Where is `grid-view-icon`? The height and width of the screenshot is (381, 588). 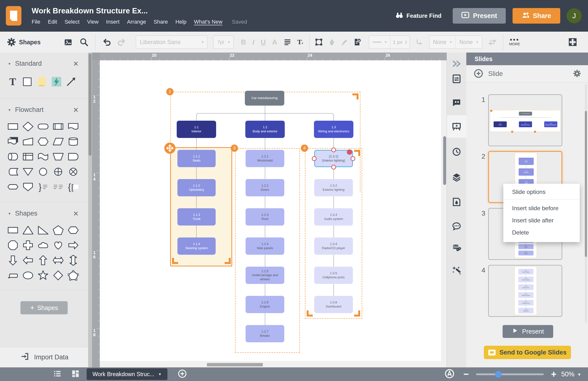 grid-view-icon is located at coordinates (76, 374).